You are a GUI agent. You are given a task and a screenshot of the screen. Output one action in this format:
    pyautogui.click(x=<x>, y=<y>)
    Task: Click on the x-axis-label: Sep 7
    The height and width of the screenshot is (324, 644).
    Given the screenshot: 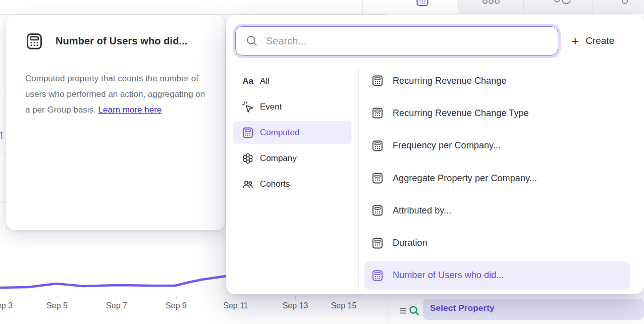 What is the action you would take?
    pyautogui.click(x=117, y=306)
    